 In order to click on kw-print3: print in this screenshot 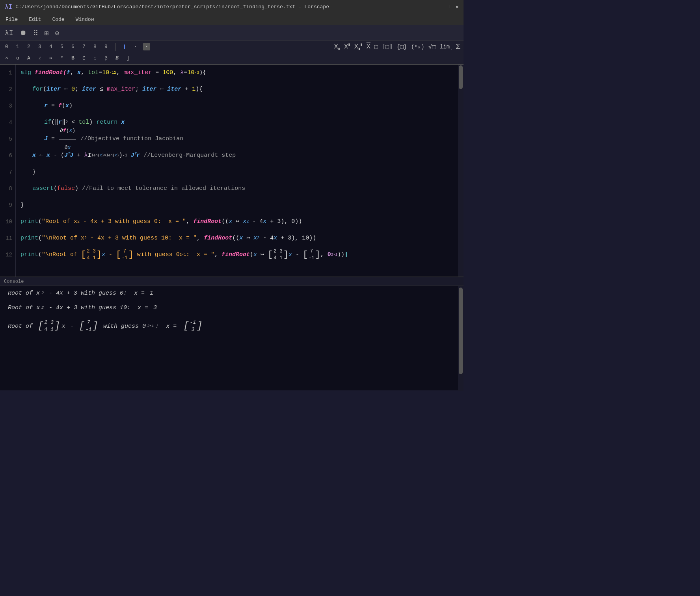, I will do `click(29, 255)`.